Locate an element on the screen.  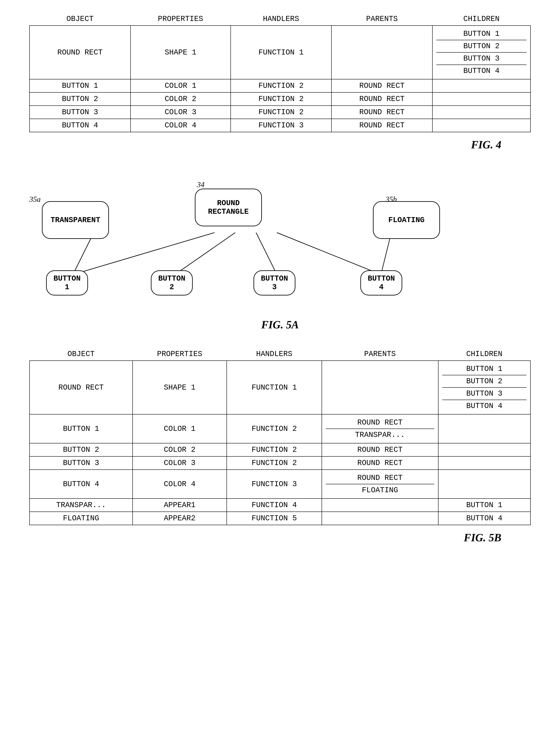
node-floating: FLOATING is located at coordinates (406, 220).